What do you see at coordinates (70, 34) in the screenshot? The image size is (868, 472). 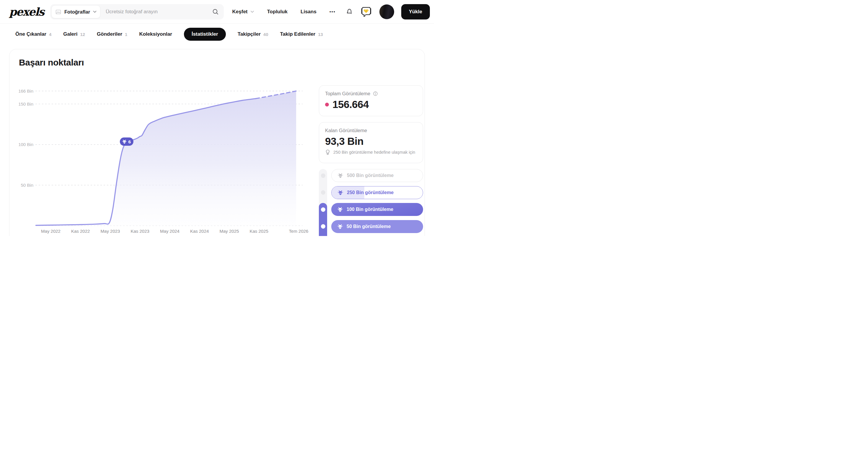 I see `tab-label: Galeri` at bounding box center [70, 34].